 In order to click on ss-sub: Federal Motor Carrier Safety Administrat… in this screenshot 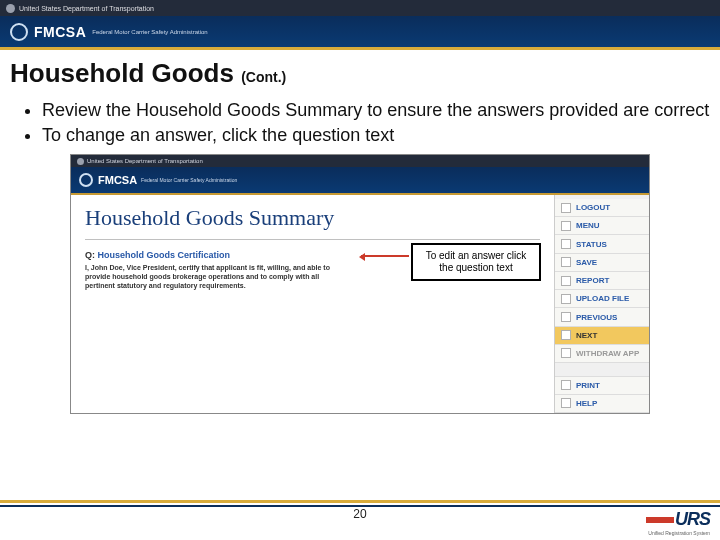, I will do `click(189, 180)`.